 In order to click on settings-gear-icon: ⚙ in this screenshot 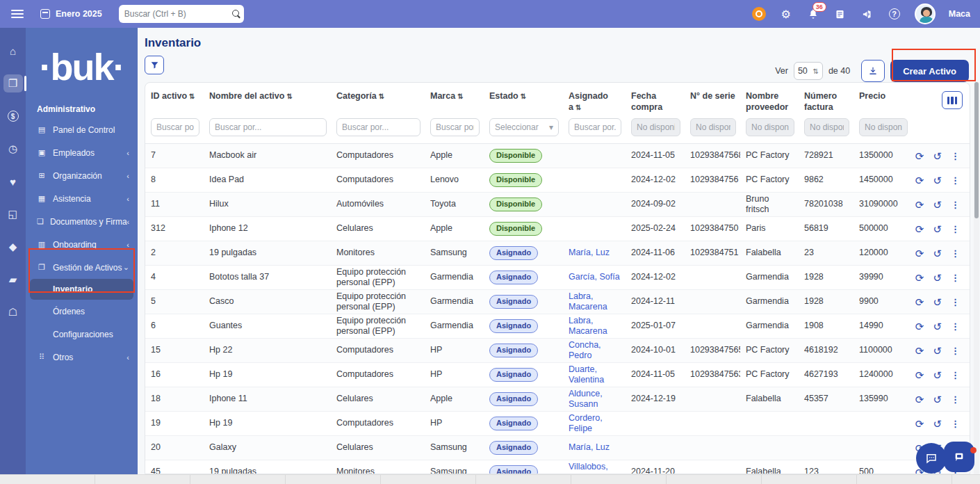, I will do `click(786, 14)`.